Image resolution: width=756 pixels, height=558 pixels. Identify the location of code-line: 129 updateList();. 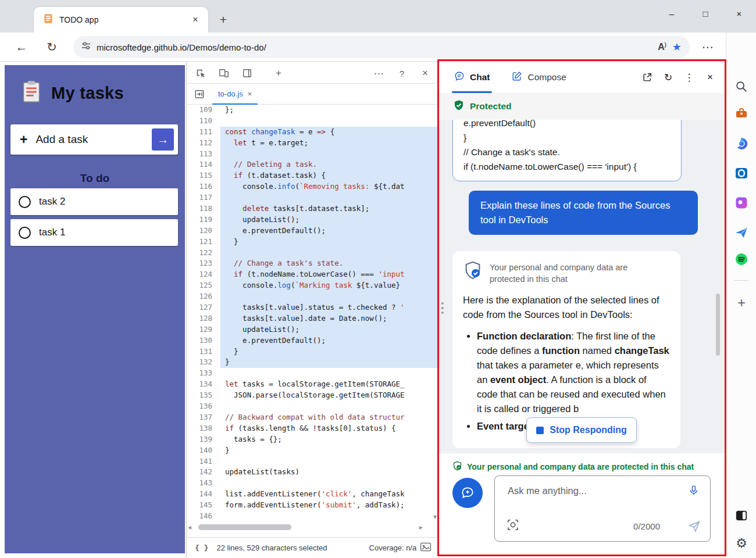
(313, 330).